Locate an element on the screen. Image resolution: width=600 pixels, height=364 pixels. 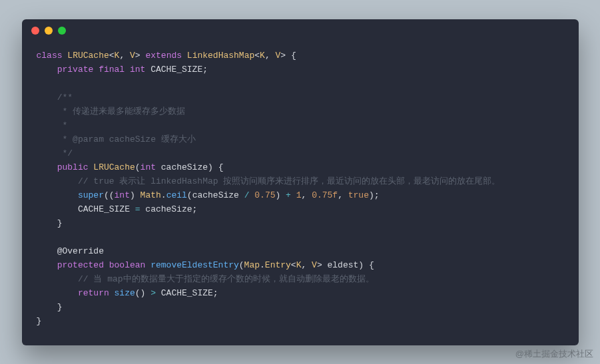
kw-boolean: boolean is located at coordinates (128, 265).